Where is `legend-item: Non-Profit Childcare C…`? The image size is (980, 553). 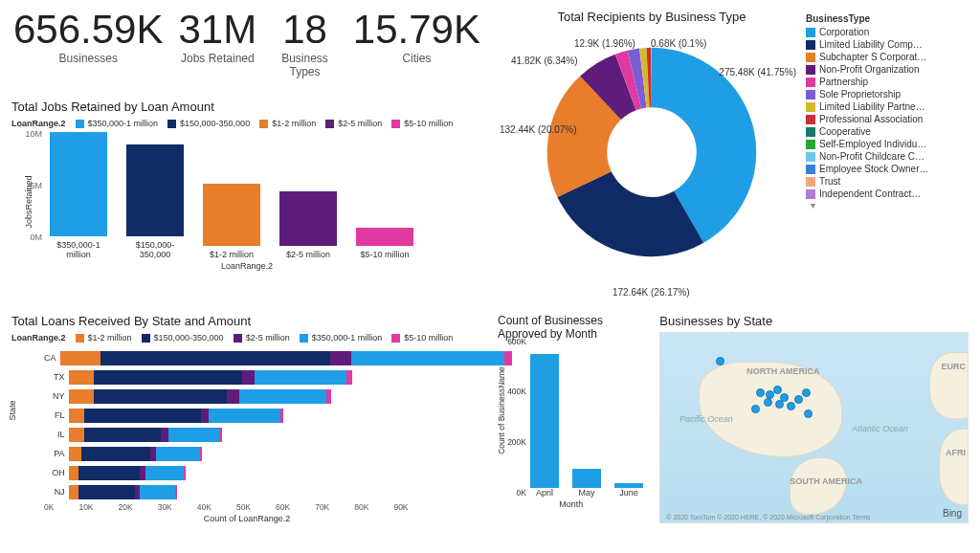 legend-item: Non-Profit Childcare C… is located at coordinates (887, 157).